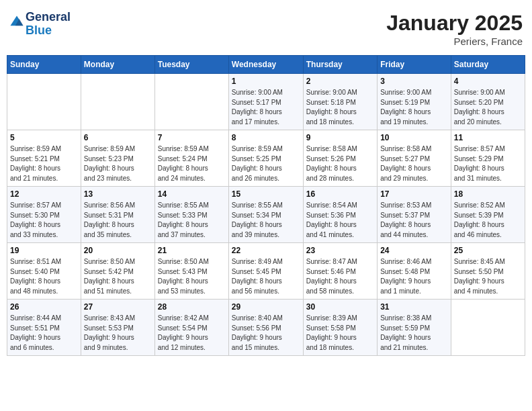 The height and width of the screenshot is (411, 532). Describe the element at coordinates (118, 250) in the screenshot. I see `day-number: 20` at that location.